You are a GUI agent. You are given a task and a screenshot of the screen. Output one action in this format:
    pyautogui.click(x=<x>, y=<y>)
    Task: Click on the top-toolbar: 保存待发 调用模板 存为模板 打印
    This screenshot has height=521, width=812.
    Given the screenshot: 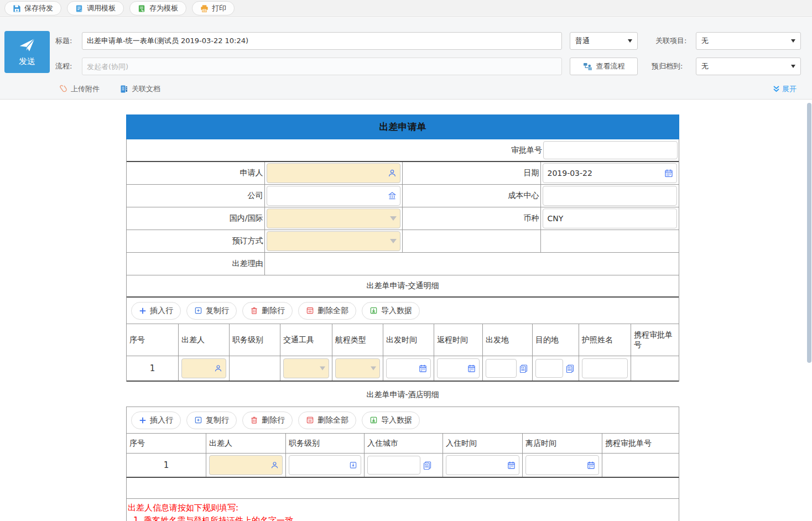 What is the action you would take?
    pyautogui.click(x=406, y=9)
    